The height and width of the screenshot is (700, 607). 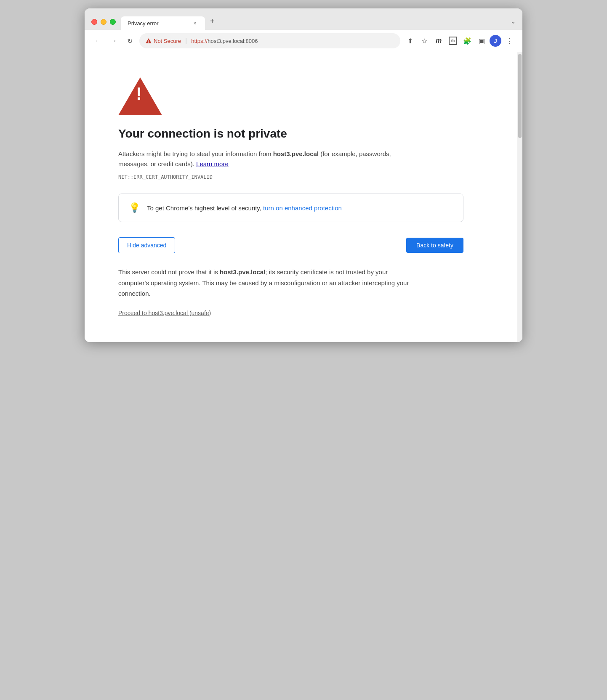 What do you see at coordinates (270, 41) in the screenshot?
I see `address-bar: ! Not Secure | https://host3.pve.local:8…` at bounding box center [270, 41].